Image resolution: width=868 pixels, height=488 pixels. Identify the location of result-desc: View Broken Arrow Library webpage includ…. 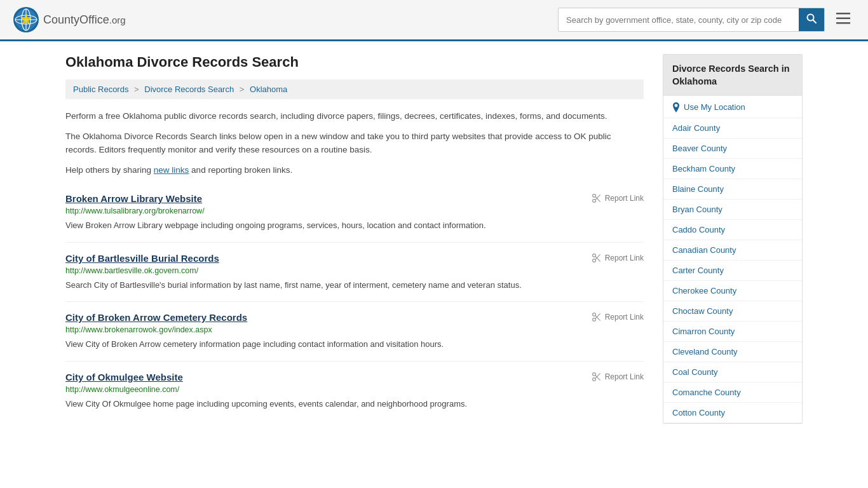
(276, 225).